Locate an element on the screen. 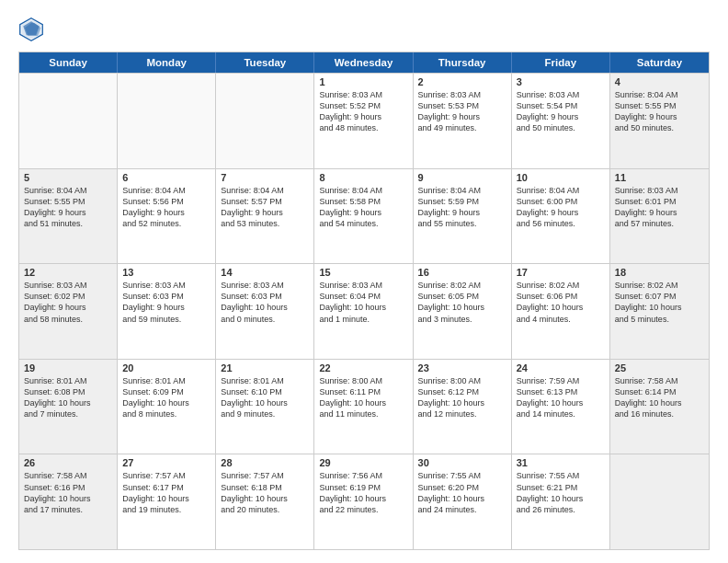 This screenshot has width=728, height=563. day-details: Sunrise: 7:56 AMSunset: 6:19 PMDaylight:… is located at coordinates (363, 493).